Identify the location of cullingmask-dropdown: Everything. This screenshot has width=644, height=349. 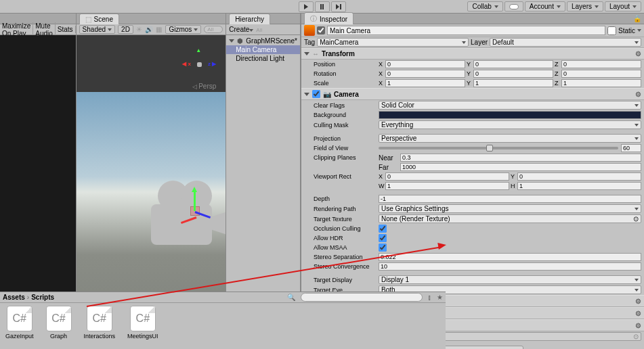
(510, 124).